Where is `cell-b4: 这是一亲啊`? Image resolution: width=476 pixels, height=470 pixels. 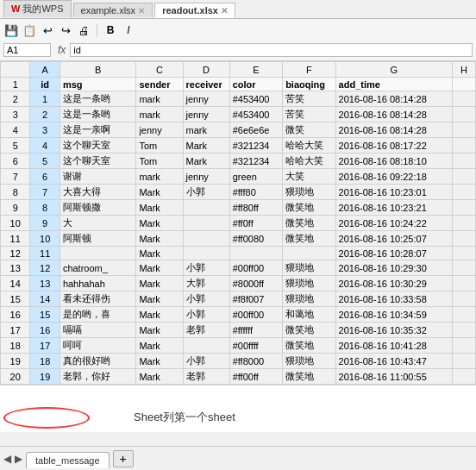
cell-b4: 这是一亲啊 is located at coordinates (98, 130).